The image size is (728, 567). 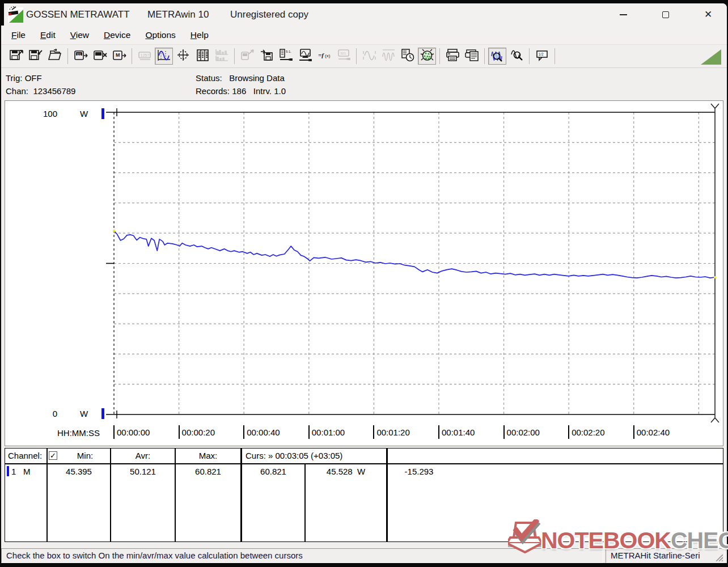 I want to click on trig-value: OFF, so click(x=33, y=78).